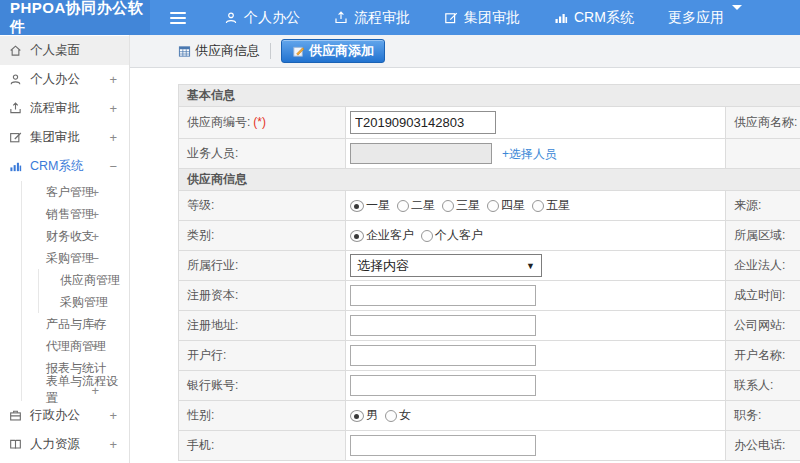 This screenshot has height=463, width=800. What do you see at coordinates (705, 18) in the screenshot?
I see `topnav-item-更多应用: 更多应用` at bounding box center [705, 18].